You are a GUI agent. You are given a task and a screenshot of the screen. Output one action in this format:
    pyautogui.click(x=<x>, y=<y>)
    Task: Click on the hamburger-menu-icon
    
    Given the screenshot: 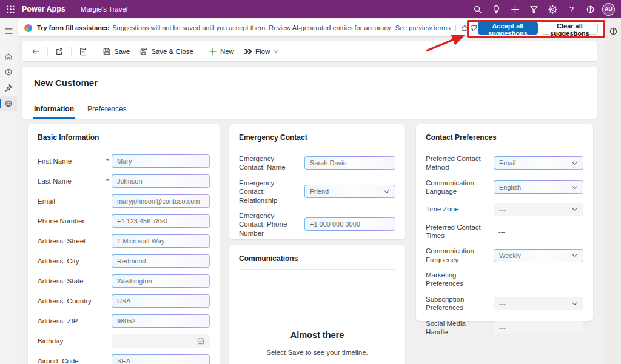 What is the action you would take?
    pyautogui.click(x=8, y=31)
    